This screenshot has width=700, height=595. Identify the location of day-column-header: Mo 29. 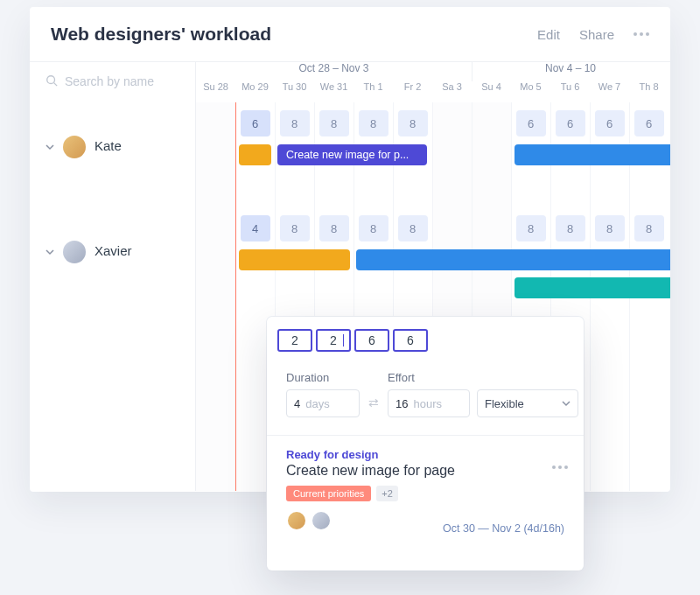
(256, 92).